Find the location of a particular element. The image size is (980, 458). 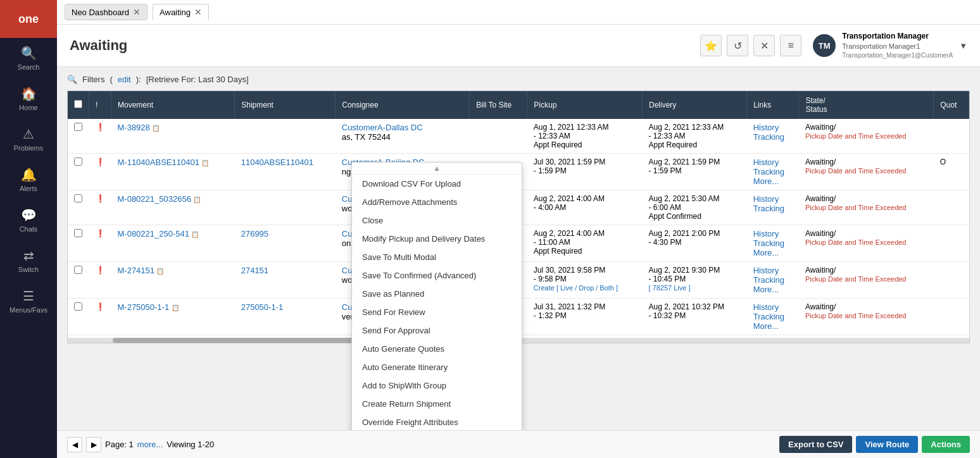

row-delivery: Aug 2, 2021 12:33 AM- 12:33 AMAppt Requi… is located at coordinates (694, 137).